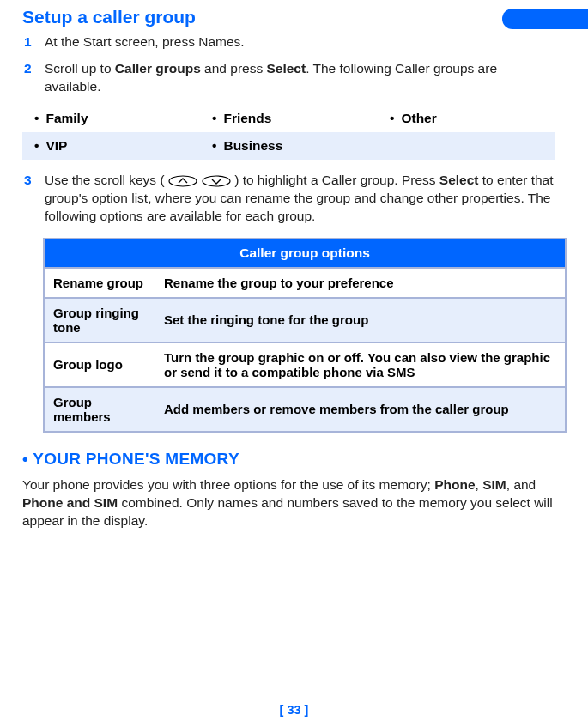 The width and height of the screenshot is (588, 727). Describe the element at coordinates (288, 17) in the screenshot. I see `page-title: Setup a caller group` at that location.